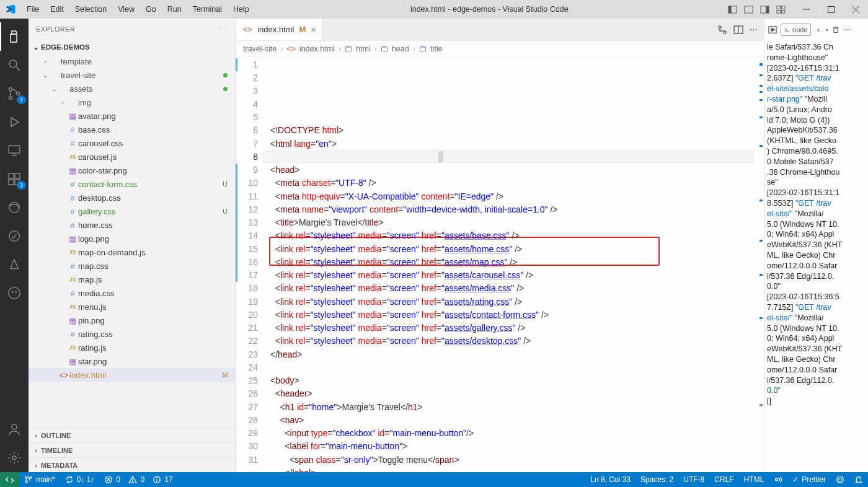 The height and width of the screenshot is (487, 868). I want to click on status-eol: CRLF, so click(724, 480).